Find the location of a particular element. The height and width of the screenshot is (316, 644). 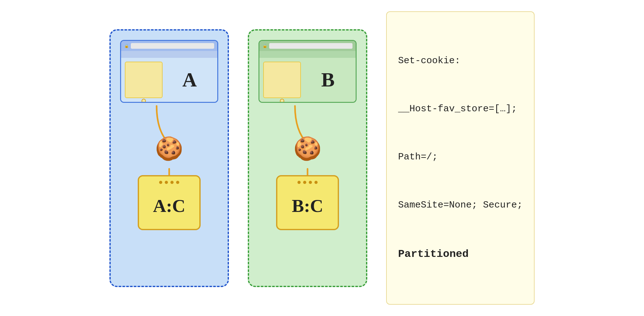

code-line-1: Set-cookie: is located at coordinates (460, 61).